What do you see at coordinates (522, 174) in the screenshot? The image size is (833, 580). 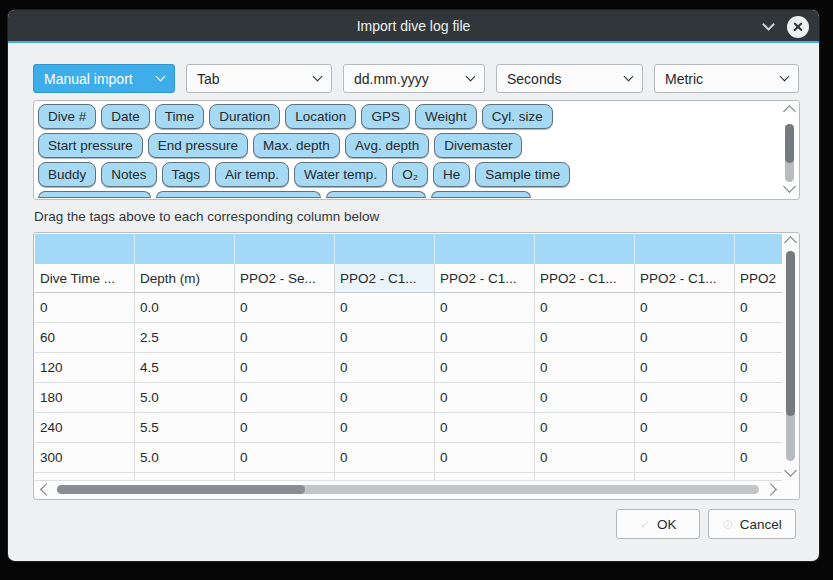 I see `tag-sample-time: Sample time` at bounding box center [522, 174].